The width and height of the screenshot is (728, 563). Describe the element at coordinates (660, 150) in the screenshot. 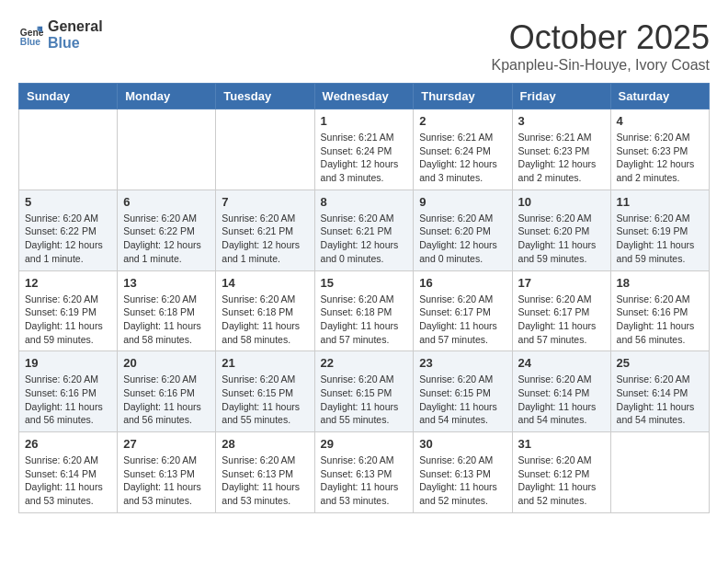

I see `table-row: 4Sunrise: 6:20 AM Sunset: 6:23 PM Daylig…` at that location.